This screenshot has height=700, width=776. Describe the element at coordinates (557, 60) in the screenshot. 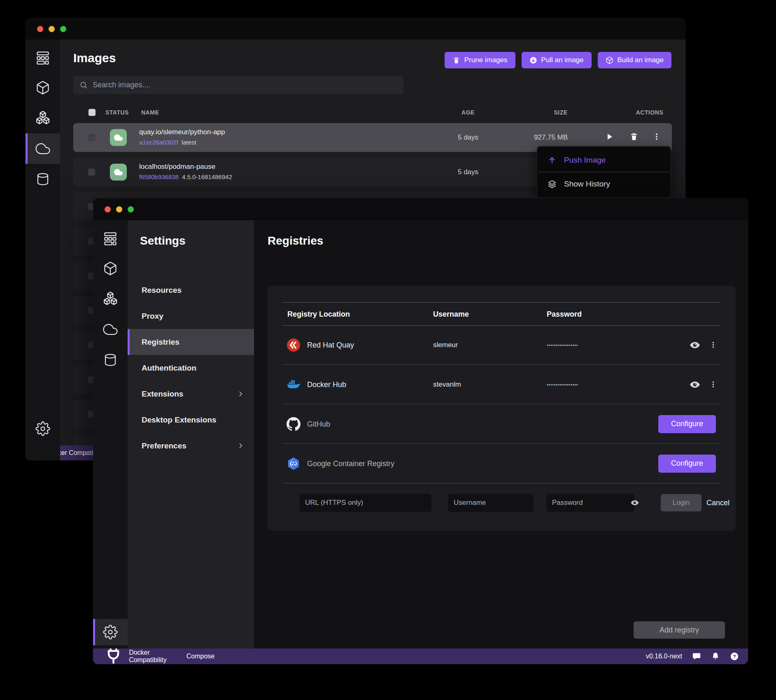

I see `pull-image-button: Pull an image` at that location.